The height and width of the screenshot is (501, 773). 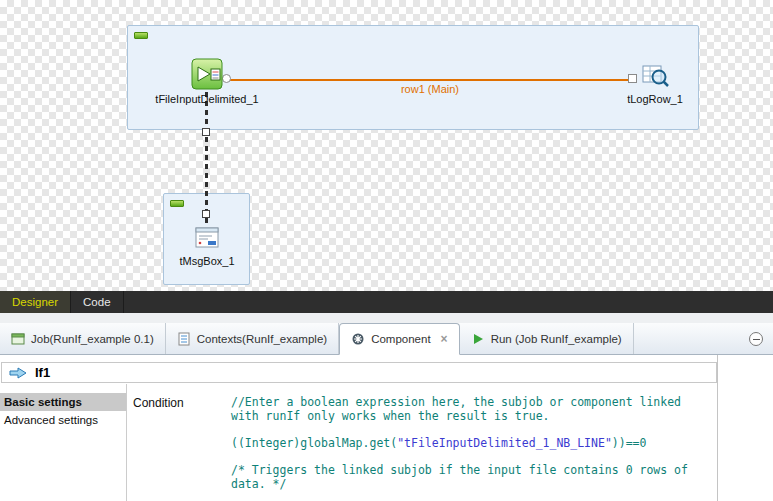 I want to click on minus-icon, so click(x=756, y=340).